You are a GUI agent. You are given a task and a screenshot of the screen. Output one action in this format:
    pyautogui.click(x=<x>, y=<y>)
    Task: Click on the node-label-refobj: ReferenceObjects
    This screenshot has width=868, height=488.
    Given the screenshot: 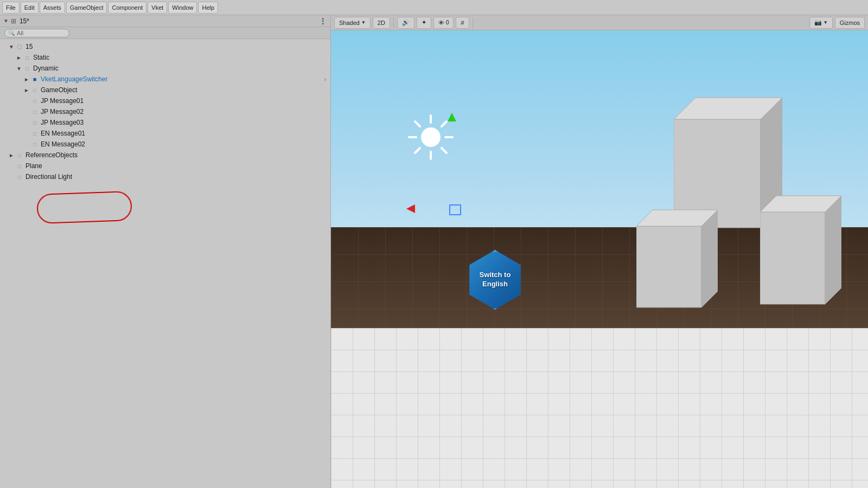 What is the action you would take?
    pyautogui.click(x=52, y=155)
    